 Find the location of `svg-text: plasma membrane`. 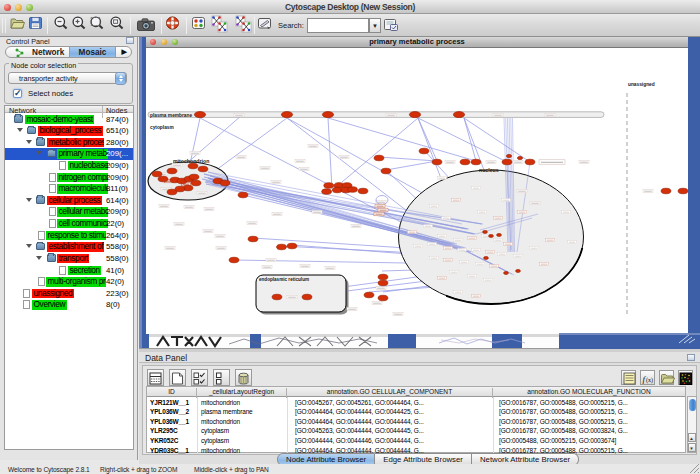

svg-text: plasma membrane is located at coordinates (171, 116).